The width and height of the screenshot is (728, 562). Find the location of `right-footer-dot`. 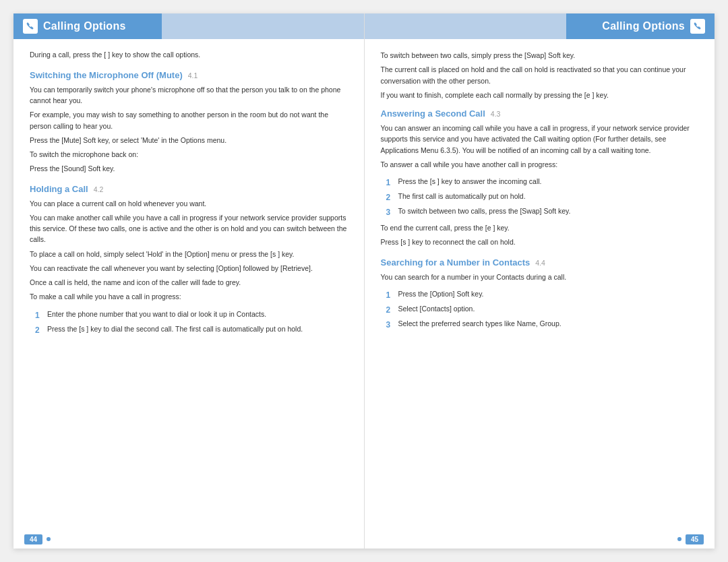

right-footer-dot is located at coordinates (679, 539).